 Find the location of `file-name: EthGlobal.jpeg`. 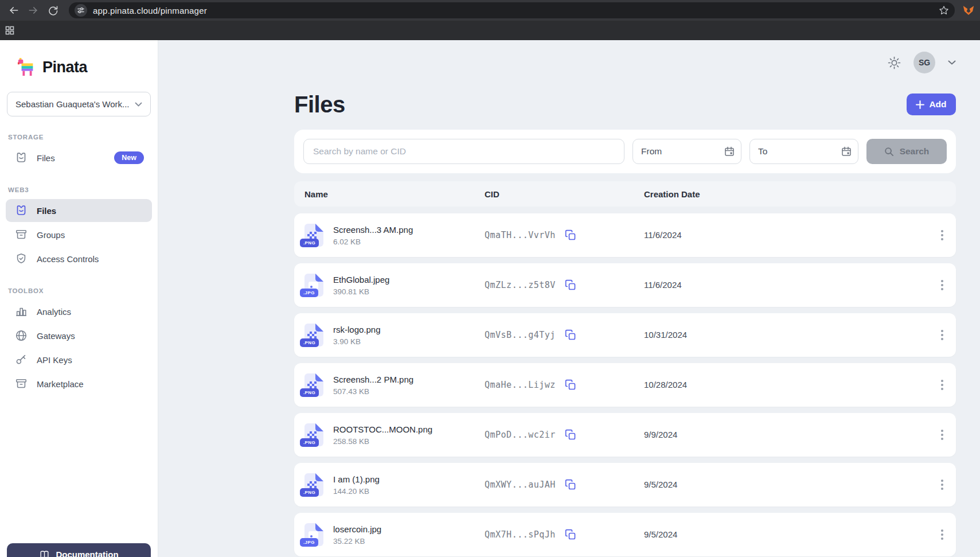

file-name: EthGlobal.jpeg is located at coordinates (361, 280).